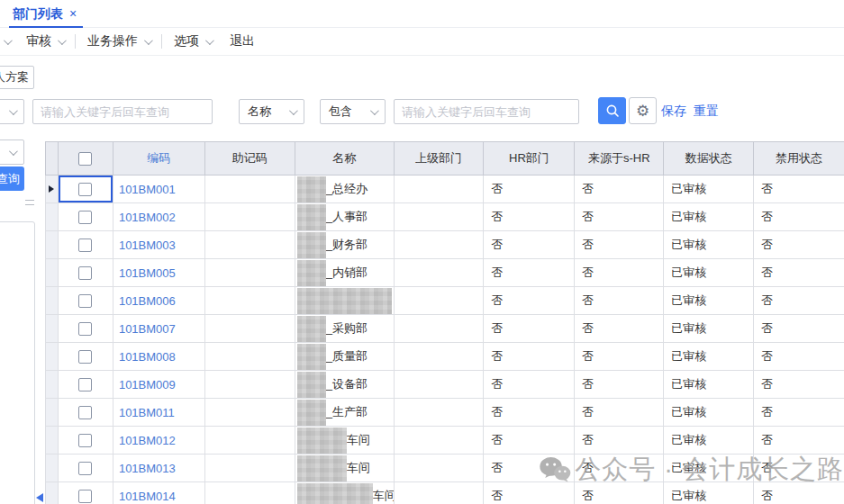 The image size is (844, 504). What do you see at coordinates (193, 41) in the screenshot?
I see `menu-item-options: 选项` at bounding box center [193, 41].